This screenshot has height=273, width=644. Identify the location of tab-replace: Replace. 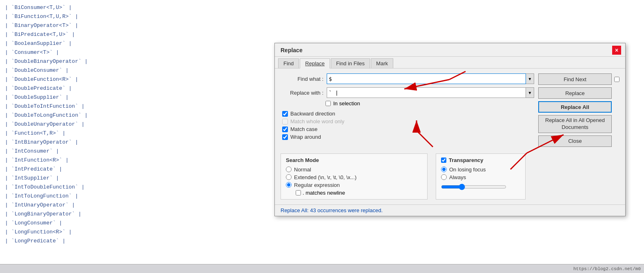
(315, 64).